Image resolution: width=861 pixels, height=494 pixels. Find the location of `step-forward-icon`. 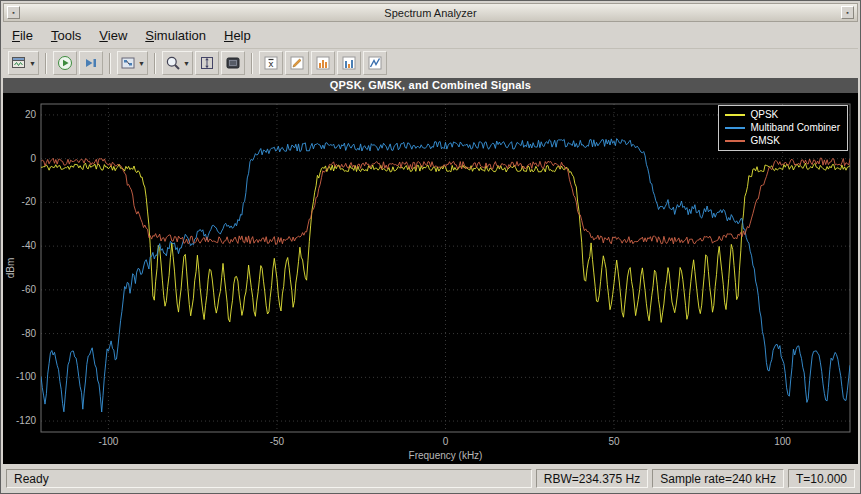

step-forward-icon is located at coordinates (91, 63).